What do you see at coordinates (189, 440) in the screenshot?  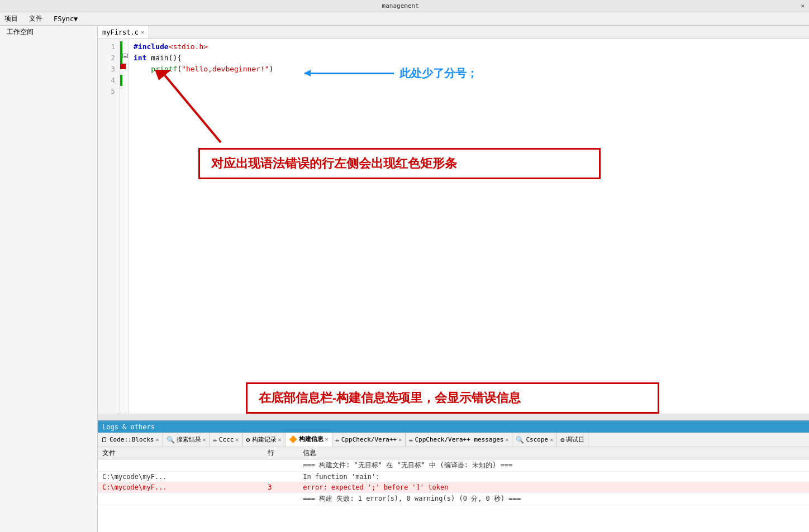 I see `tab-label-search: 搜索结果` at bounding box center [189, 440].